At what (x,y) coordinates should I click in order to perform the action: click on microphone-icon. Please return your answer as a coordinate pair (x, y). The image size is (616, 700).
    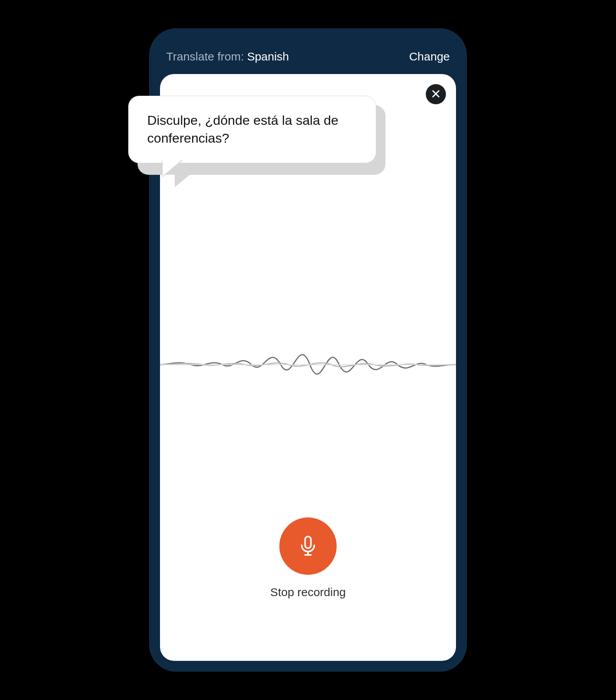
    Looking at the image, I should click on (308, 547).